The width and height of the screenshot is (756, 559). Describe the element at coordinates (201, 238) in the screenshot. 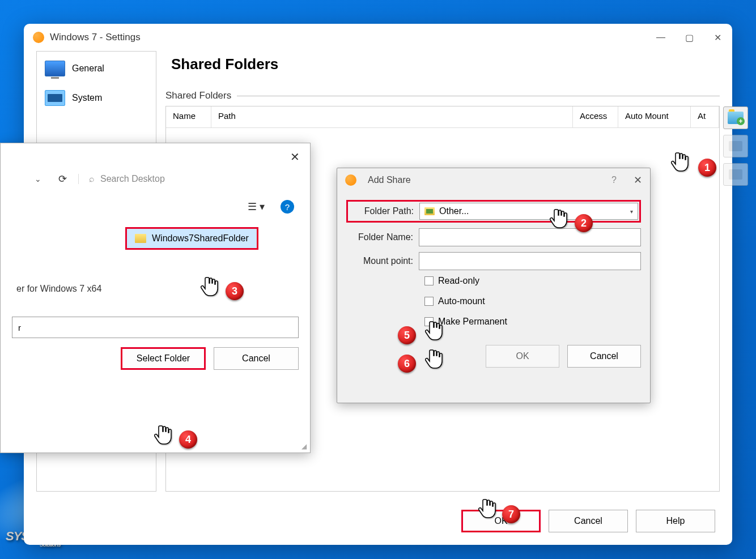

I see `file-name: Windows7SharedFolder` at that location.